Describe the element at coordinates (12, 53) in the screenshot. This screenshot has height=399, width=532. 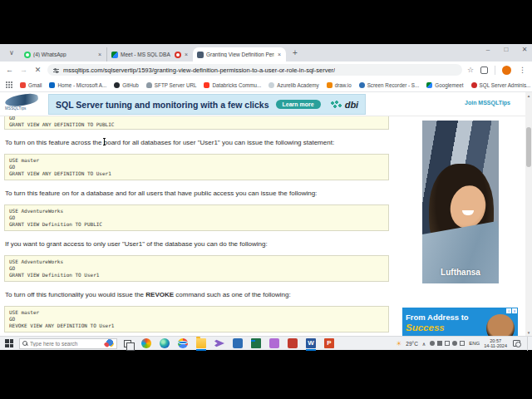
I see `tab-search-icon: ∨` at that location.